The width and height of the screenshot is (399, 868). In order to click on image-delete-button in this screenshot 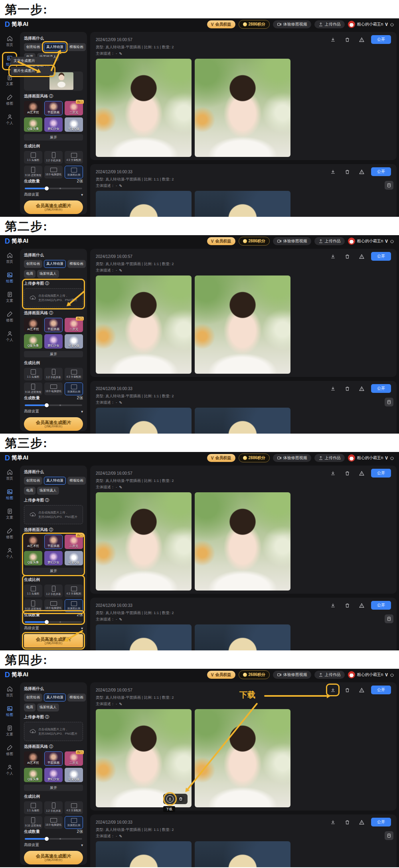, I will do `click(181, 799)`.